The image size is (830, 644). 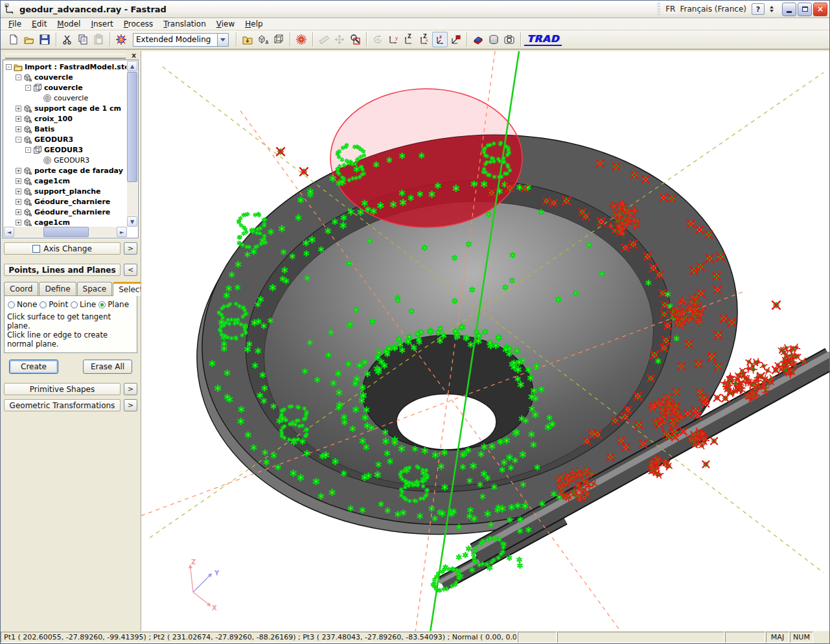 I want to click on tree-item-4: +support cage de 1 cm, so click(x=65, y=108).